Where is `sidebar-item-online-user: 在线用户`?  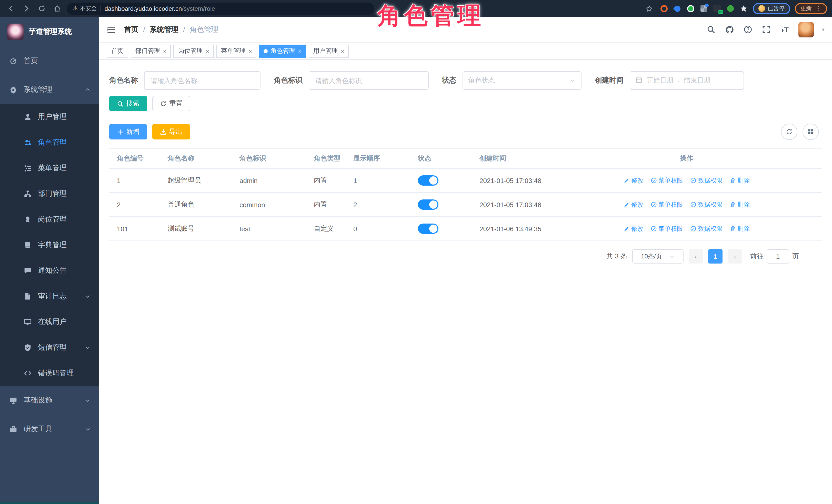
sidebar-item-online-user: 在线用户 is located at coordinates (49, 322).